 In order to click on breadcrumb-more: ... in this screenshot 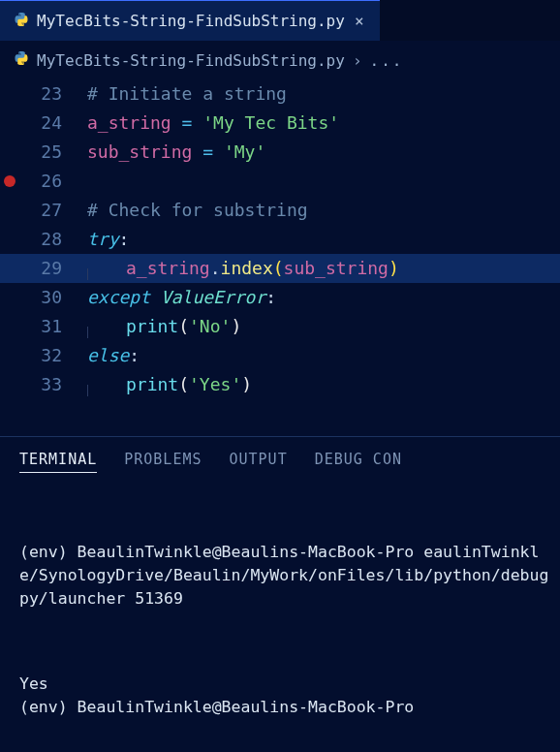, I will do `click(388, 60)`.